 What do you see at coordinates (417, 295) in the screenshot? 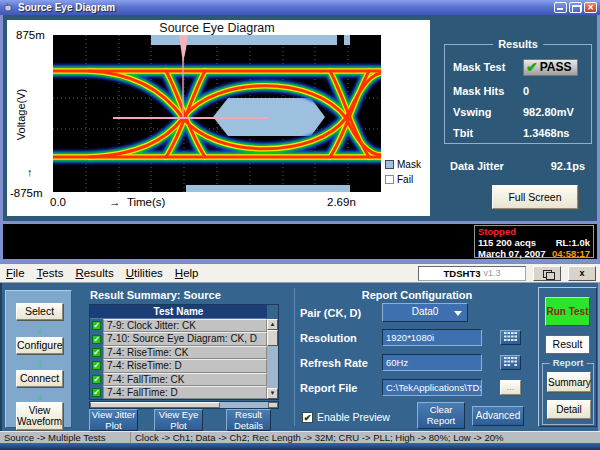
I see `report-config-title: Report Configuration` at bounding box center [417, 295].